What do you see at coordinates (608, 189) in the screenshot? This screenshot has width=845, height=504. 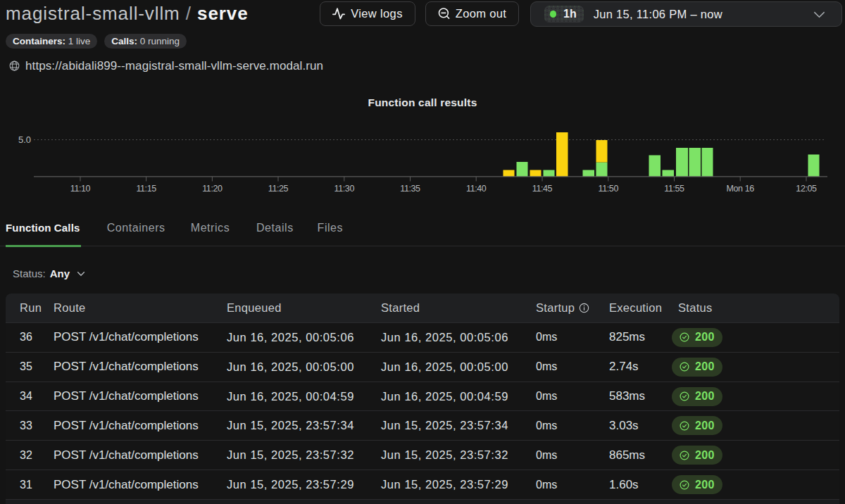 I see `svg-text: 11:50` at bounding box center [608, 189].